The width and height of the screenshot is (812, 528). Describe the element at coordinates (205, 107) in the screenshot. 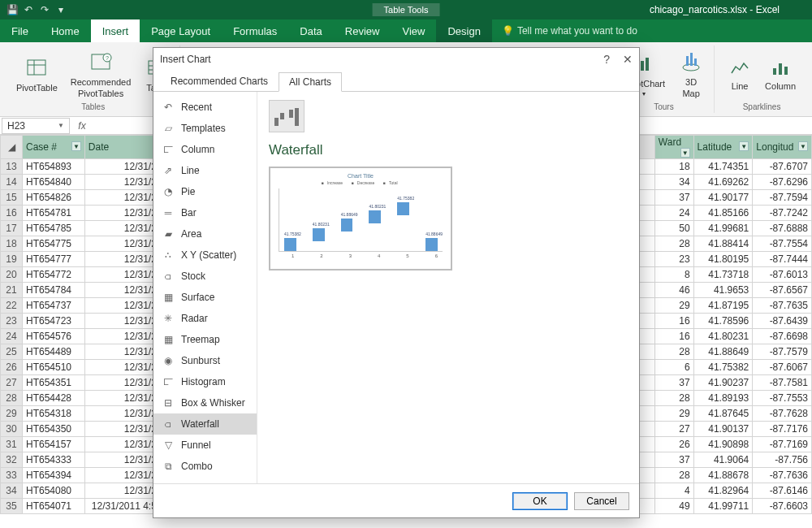

I see `chart-type-recent: ↶Recent` at that location.